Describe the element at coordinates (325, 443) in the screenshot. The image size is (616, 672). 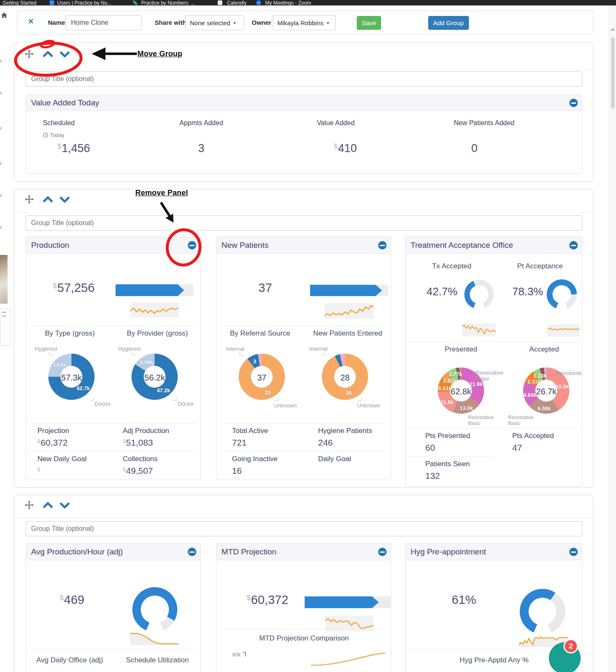
I see `stat-value: 246` at that location.